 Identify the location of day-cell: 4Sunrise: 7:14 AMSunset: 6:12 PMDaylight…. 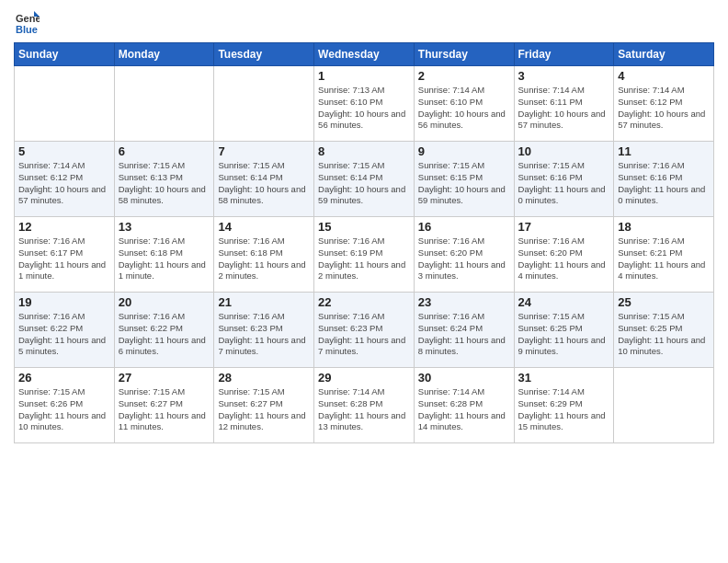
(664, 104).